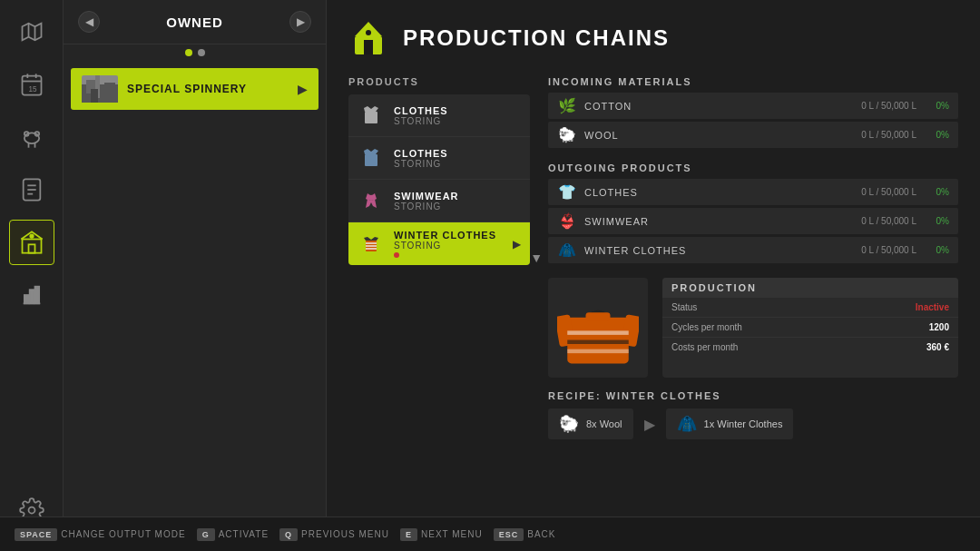 The image size is (980, 551). Describe the element at coordinates (569, 424) in the screenshot. I see `recipe-wool-icon: 🐑` at that location.